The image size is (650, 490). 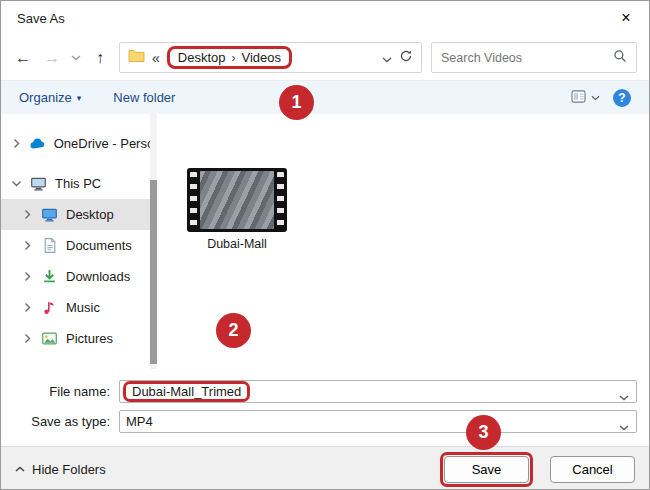 I want to click on chevron-up-icon, so click(x=20, y=469).